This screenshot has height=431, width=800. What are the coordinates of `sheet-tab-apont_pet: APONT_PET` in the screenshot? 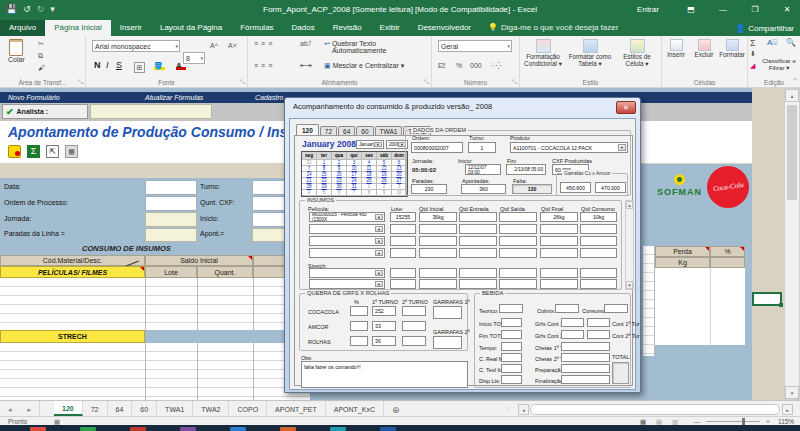 It's located at (296, 408).